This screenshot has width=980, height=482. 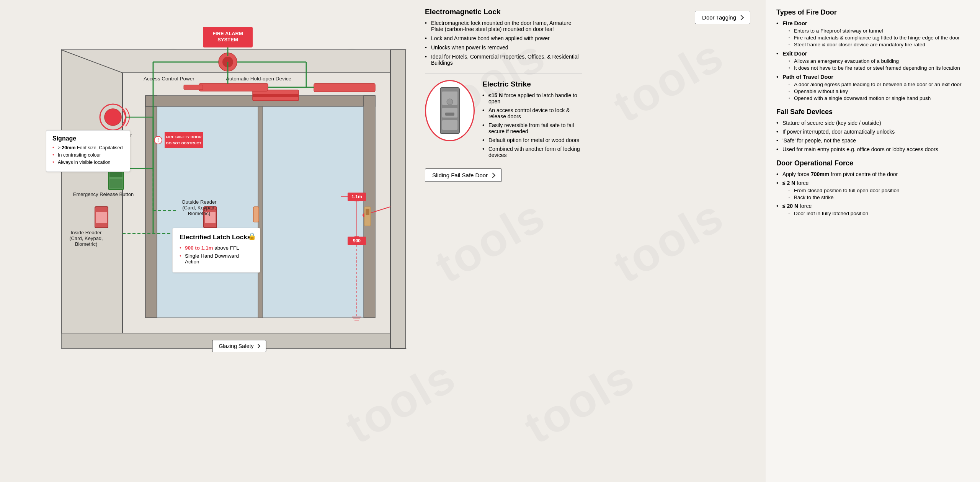 I want to click on fail-safe-item-2: • If power interrupted, door automatical…, so click(x=873, y=132).